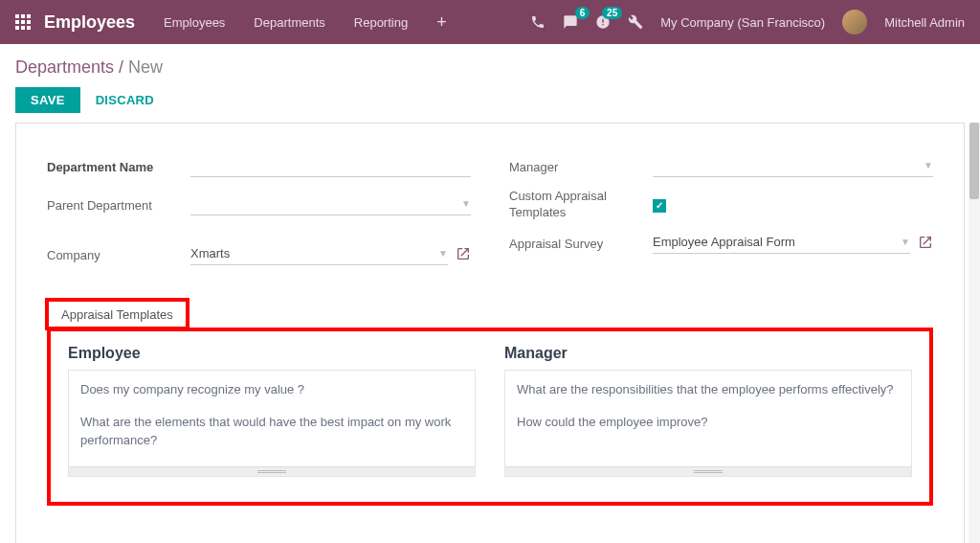  What do you see at coordinates (145, 67) in the screenshot?
I see `breadcrumb-current: New` at bounding box center [145, 67].